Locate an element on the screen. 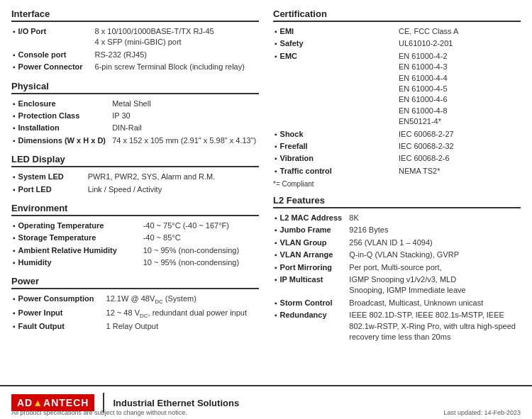 The image size is (532, 419). label-fault-output: Fault Output is located at coordinates (41, 326).